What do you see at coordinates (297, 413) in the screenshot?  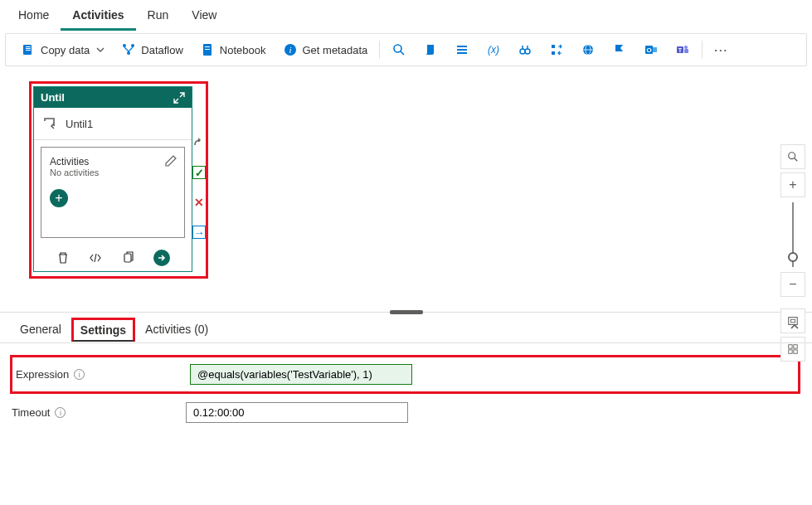 I see `timeout-input` at bounding box center [297, 413].